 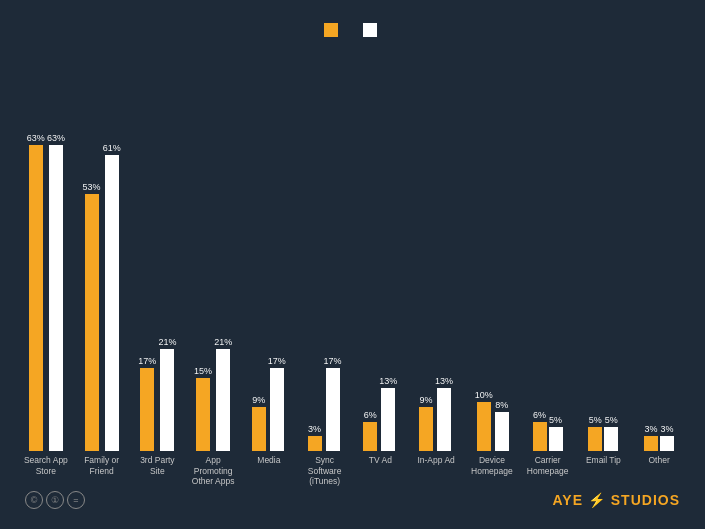 I want to click on bars-wrapper-2: 17%21%, so click(x=158, y=249).